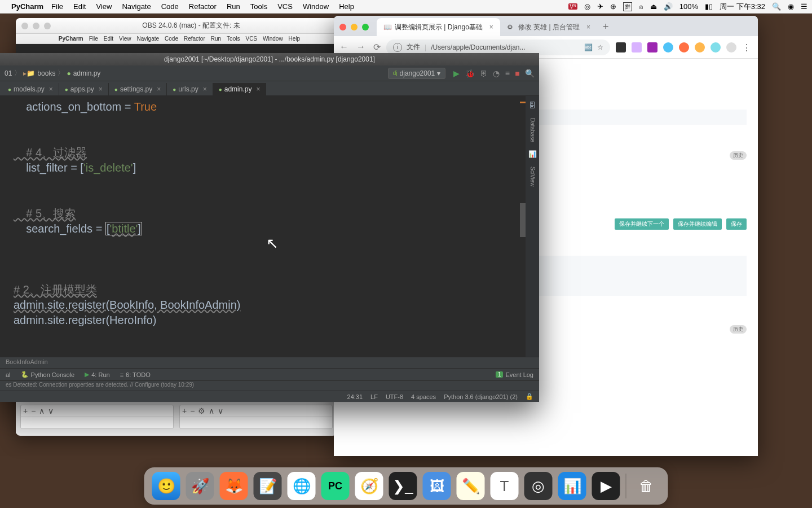 Image resolution: width=812 pixels, height=508 pixels. I want to click on spotlight-icon: 🔍, so click(776, 7).